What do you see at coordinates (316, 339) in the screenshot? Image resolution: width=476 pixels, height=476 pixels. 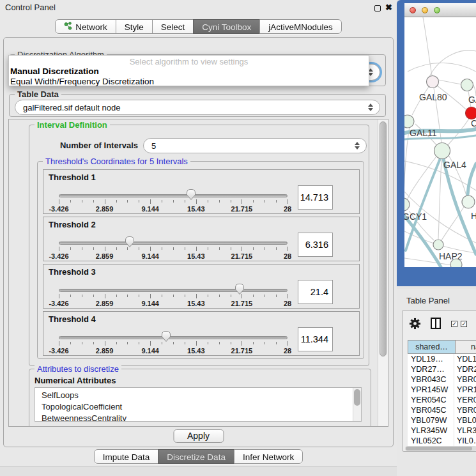 I see `threshold-value-field: 11.344` at bounding box center [316, 339].